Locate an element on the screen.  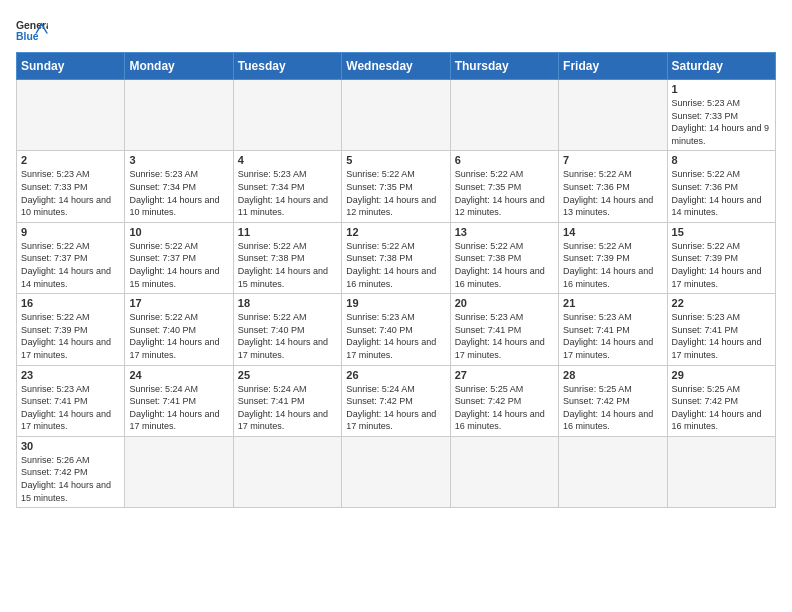
calendar-row: 16 Sunrise: 5:22 AMSunset: 7:39 PMDaylig… is located at coordinates (396, 330).